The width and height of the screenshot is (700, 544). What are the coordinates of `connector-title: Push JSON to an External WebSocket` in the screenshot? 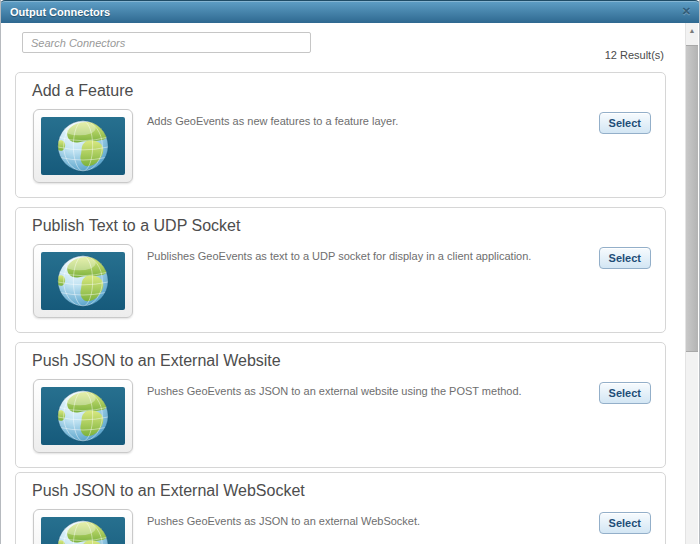 It's located at (168, 491).